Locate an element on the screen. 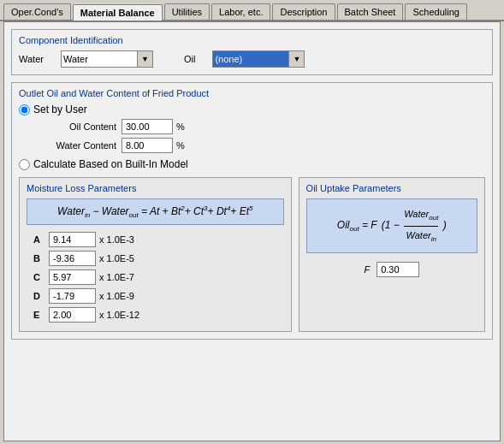  param-e-input is located at coordinates (72, 315).